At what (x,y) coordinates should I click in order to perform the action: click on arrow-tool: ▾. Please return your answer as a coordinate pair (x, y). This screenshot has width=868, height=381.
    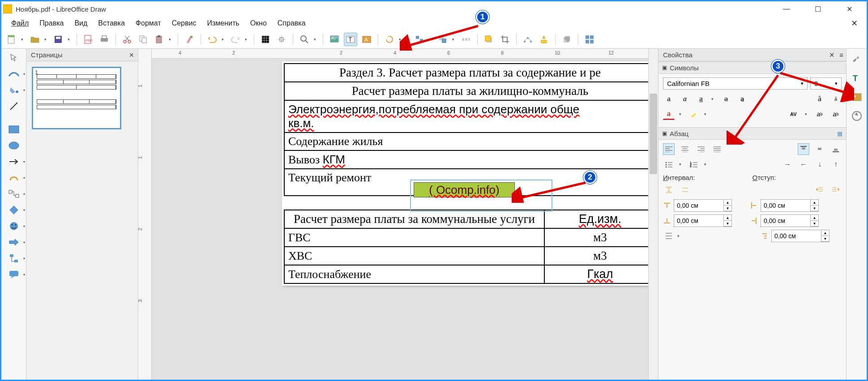
    Looking at the image, I should click on (14, 162).